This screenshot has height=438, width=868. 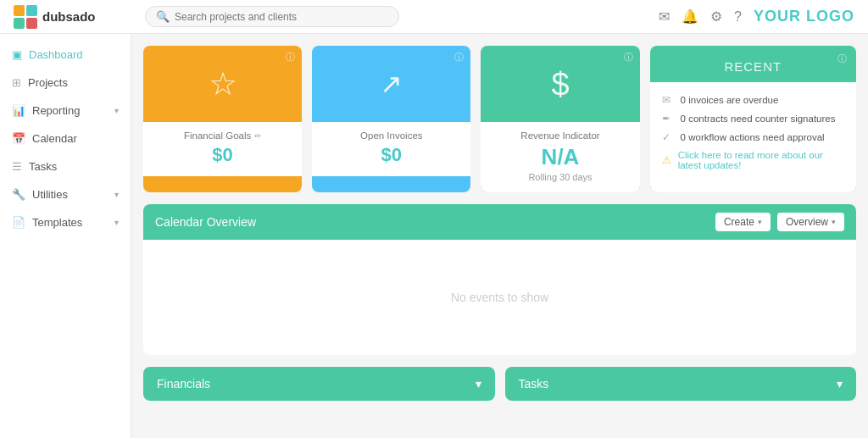 What do you see at coordinates (392, 119) in the screenshot?
I see `open-invoices-card: ↗ ⓘ Open Invoices $0` at bounding box center [392, 119].